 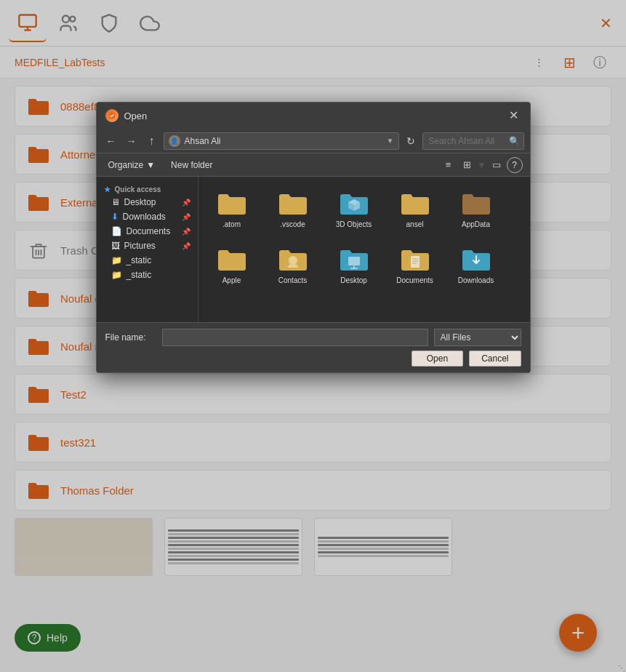 I want to click on folder-apple-icon, so click(x=232, y=259).